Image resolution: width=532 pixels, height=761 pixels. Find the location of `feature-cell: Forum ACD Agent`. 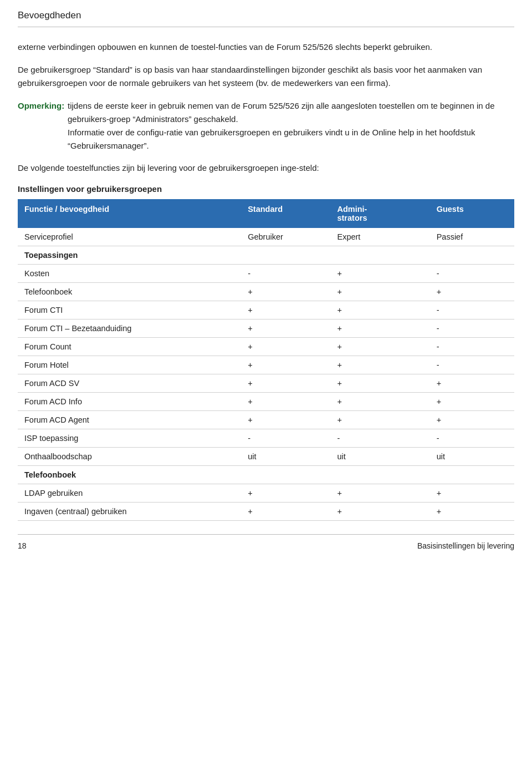

feature-cell: Forum ACD Agent is located at coordinates (130, 420).